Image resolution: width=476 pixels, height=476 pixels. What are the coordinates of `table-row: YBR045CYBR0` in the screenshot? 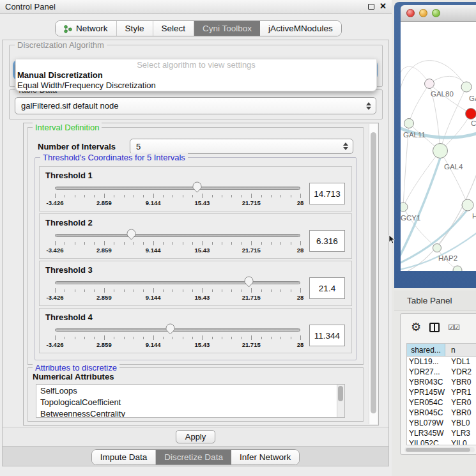 It's located at (441, 413).